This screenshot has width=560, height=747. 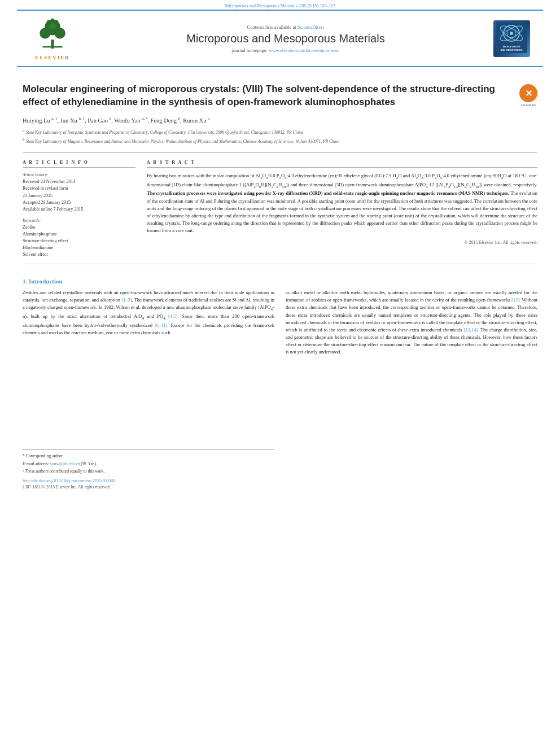 I want to click on journal-header: ELSEVIER Contents lists available at Sci…, so click(x=280, y=38).